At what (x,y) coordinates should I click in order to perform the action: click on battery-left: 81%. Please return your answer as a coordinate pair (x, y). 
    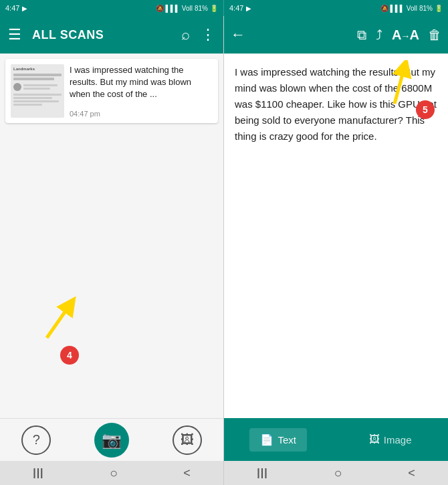
    Looking at the image, I should click on (201, 8).